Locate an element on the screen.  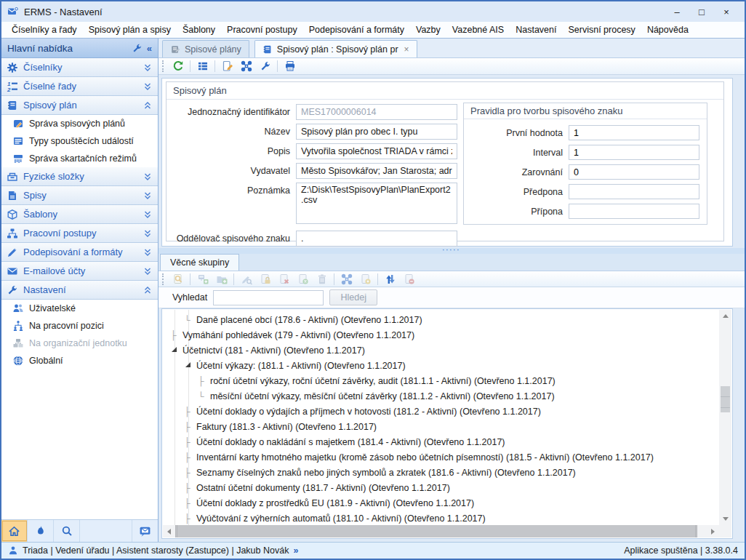
home-button is located at coordinates (15, 531).